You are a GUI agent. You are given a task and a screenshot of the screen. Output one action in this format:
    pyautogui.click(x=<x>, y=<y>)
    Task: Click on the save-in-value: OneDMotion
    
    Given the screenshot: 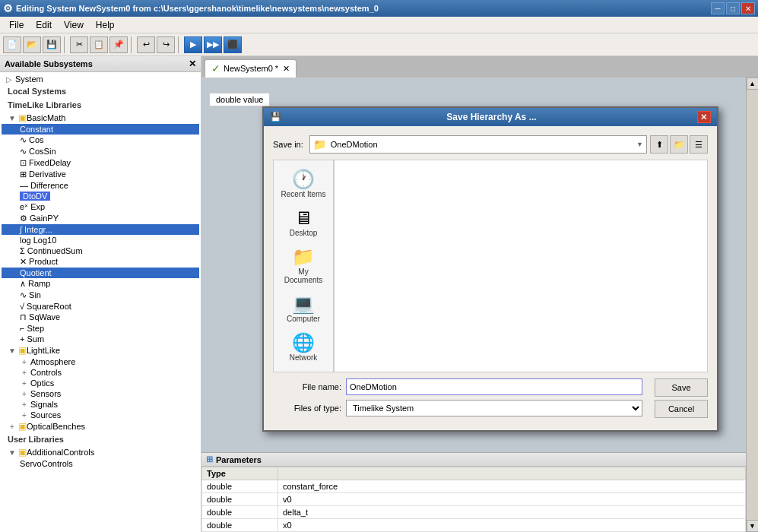 What is the action you would take?
    pyautogui.click(x=484, y=144)
    